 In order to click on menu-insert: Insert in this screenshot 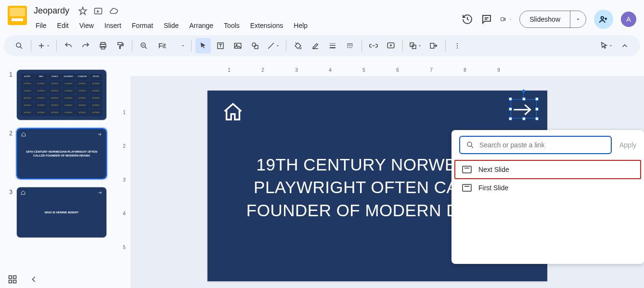, I will do `click(113, 26)`.